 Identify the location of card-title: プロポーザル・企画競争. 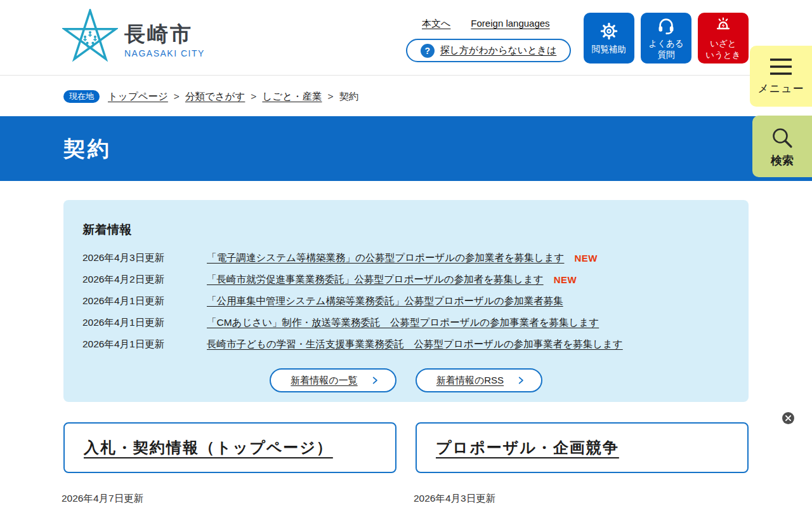
(528, 448).